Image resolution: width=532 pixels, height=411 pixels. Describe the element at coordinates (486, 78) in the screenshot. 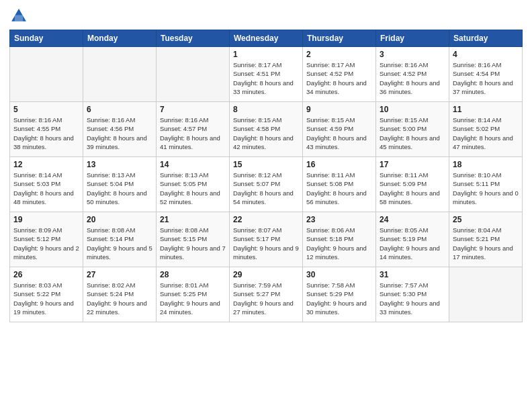

I see `day-info: Sunrise: 8:16 AMSunset: 4:54 PMDaylight:…` at that location.